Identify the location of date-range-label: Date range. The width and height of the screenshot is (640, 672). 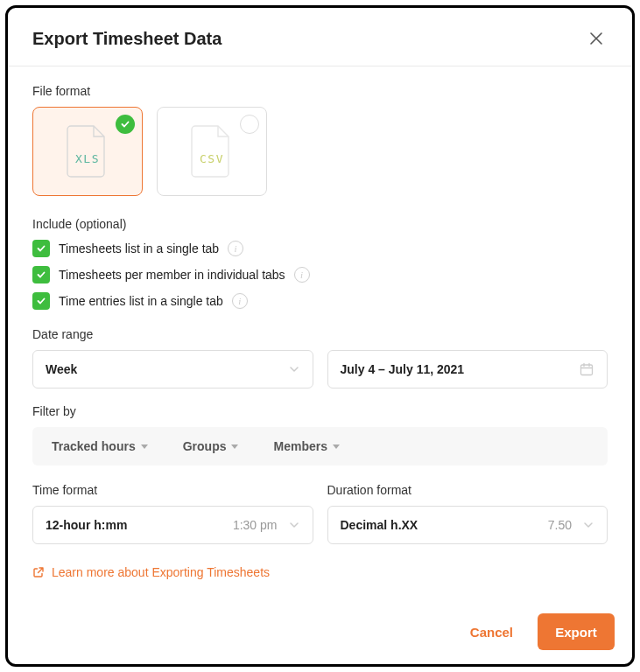
(320, 334).